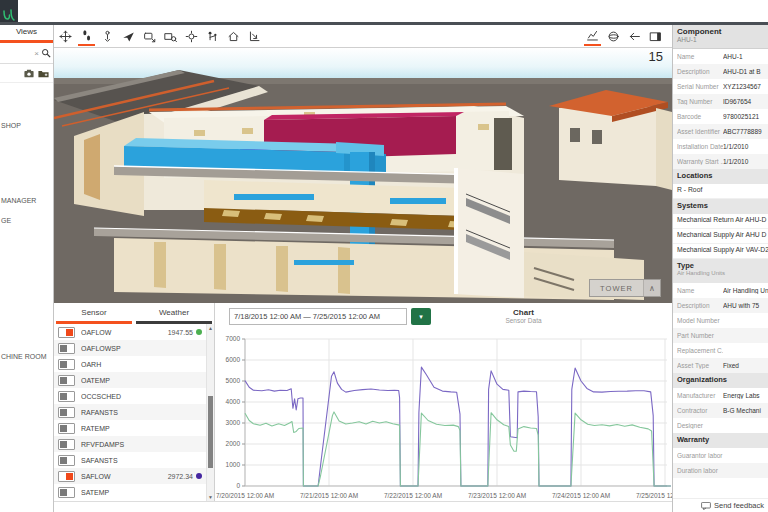  I want to click on viewport-toolbar, so click(363, 36).